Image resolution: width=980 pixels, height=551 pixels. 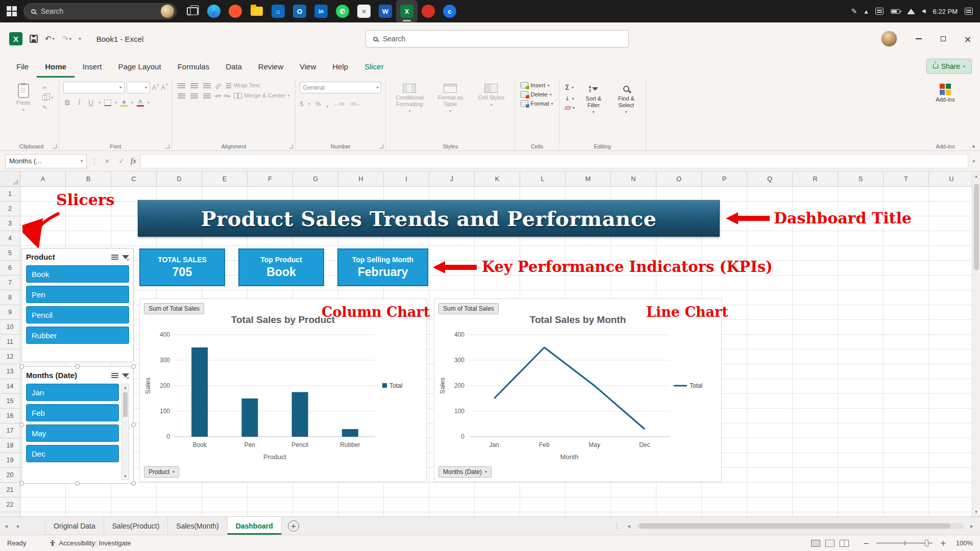 What do you see at coordinates (594, 98) in the screenshot?
I see `sort-filter-button: AZ Sort & Filter ▾` at bounding box center [594, 98].